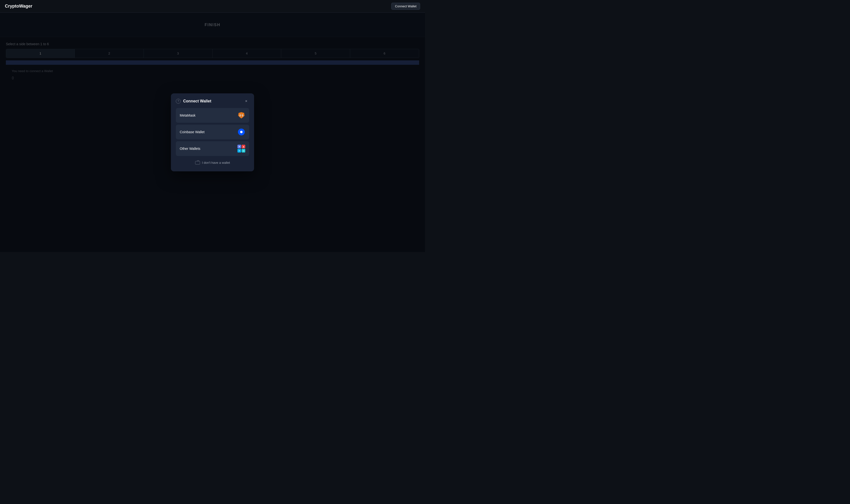 The image size is (850, 504). Describe the element at coordinates (216, 163) in the screenshot. I see `no-wallet-text: I don't have a wallet` at that location.